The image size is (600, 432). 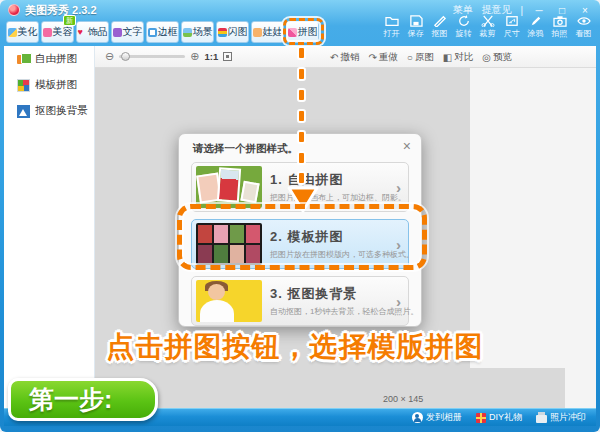 I want to click on fit-screen-icon, so click(x=228, y=56).